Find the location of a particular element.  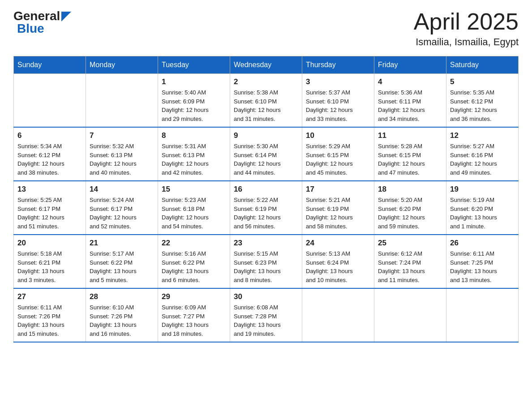

day-number: 25 is located at coordinates (410, 243).